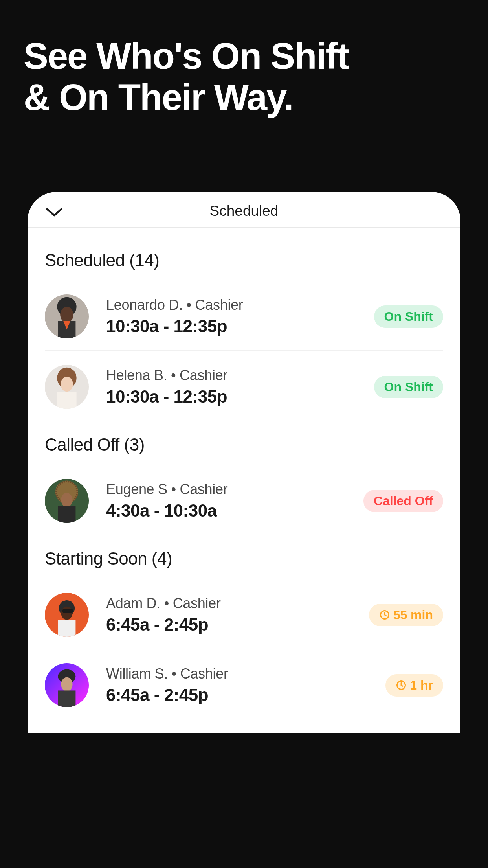 This screenshot has width=488, height=868. I want to click on shift-row: Eugene S • Cashier 4:30a - 10:30a Called…, so click(244, 503).